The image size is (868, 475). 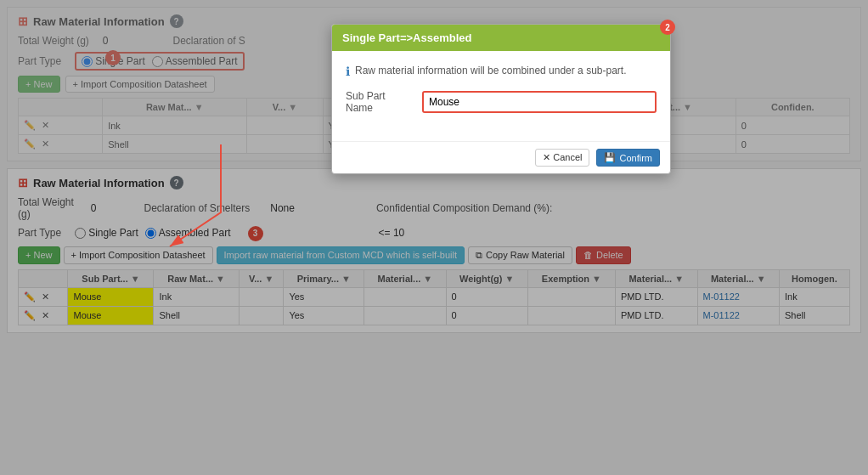 I want to click on modal-footer: ✕ Cancel 💾 Confirm, so click(x=501, y=157).